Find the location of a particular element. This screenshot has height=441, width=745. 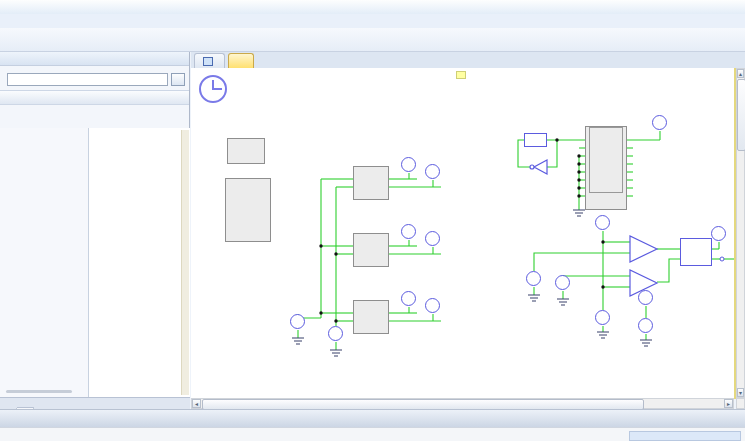

document-tabs is located at coordinates (468, 60).